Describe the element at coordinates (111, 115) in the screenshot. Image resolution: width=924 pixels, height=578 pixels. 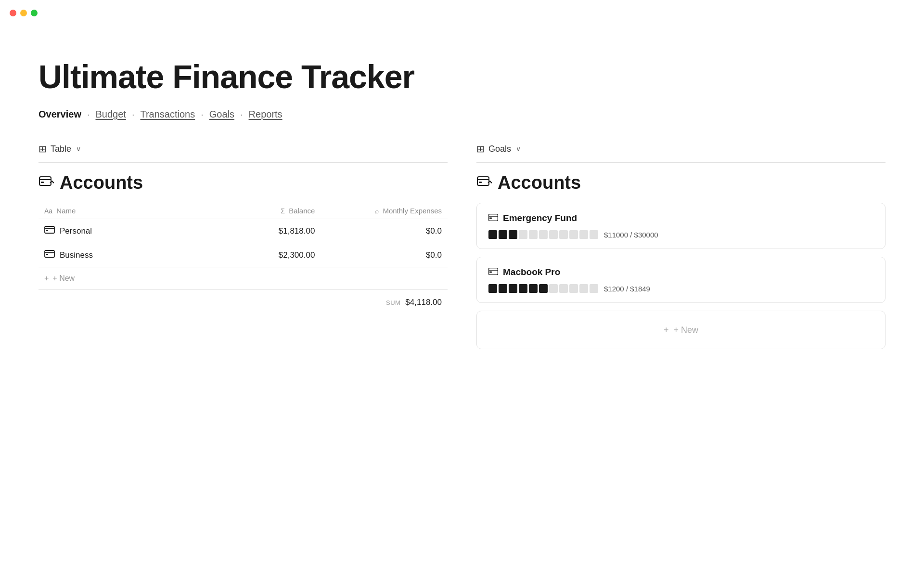
I see `nav-item-budget: Budget` at that location.